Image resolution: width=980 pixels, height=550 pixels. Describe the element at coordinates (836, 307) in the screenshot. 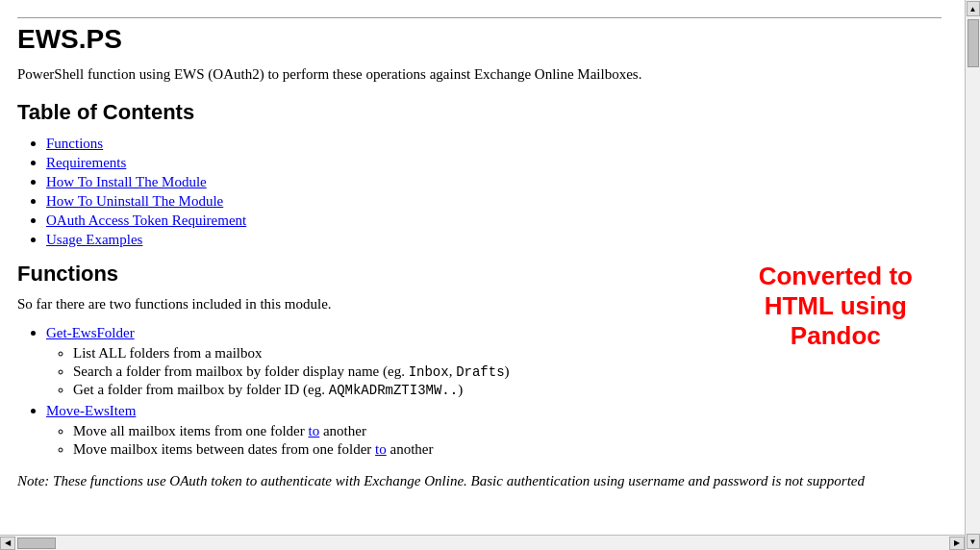

I see `converted-badge: Converted to HTML using Pandoc` at that location.